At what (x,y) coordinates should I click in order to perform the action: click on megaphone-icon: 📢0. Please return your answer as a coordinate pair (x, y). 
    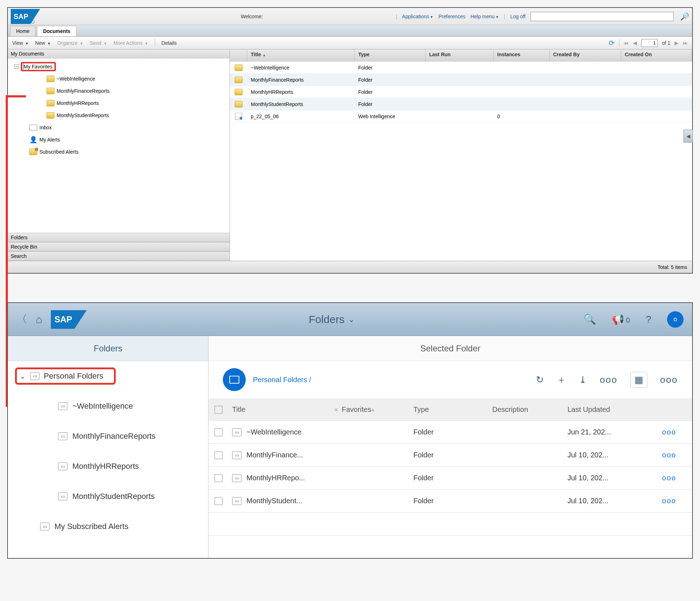
    Looking at the image, I should click on (621, 319).